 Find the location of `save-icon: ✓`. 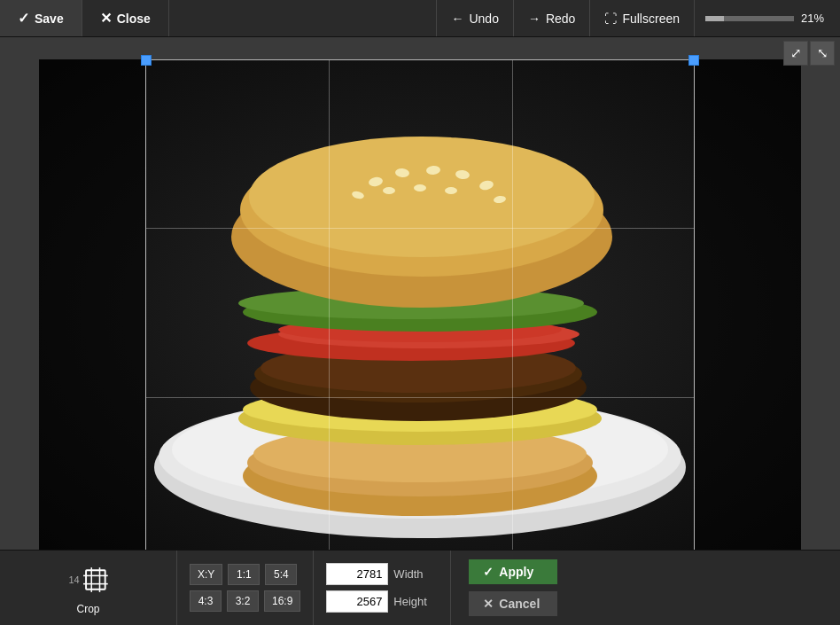

save-icon: ✓ is located at coordinates (23, 18).